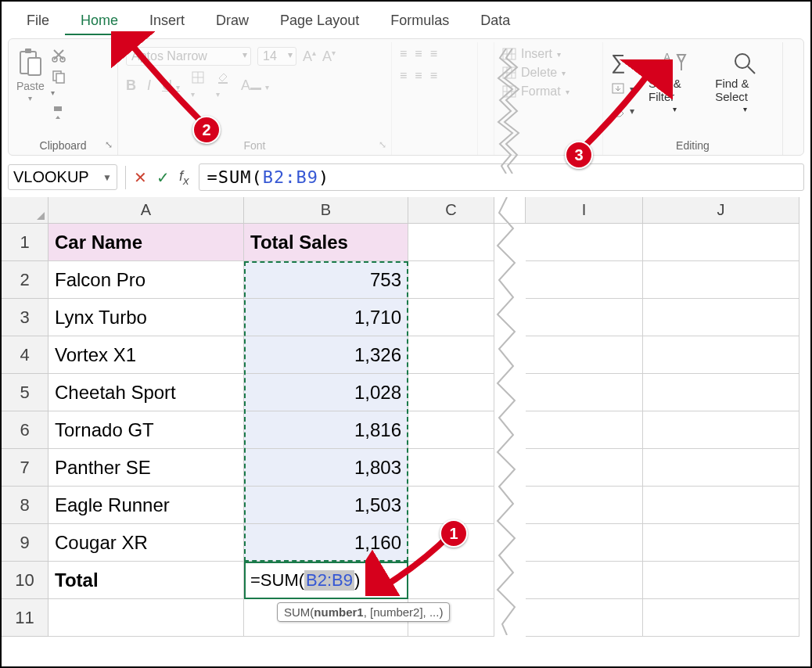 The image size is (812, 668). I want to click on font-color-icon: A ▾, so click(255, 86).